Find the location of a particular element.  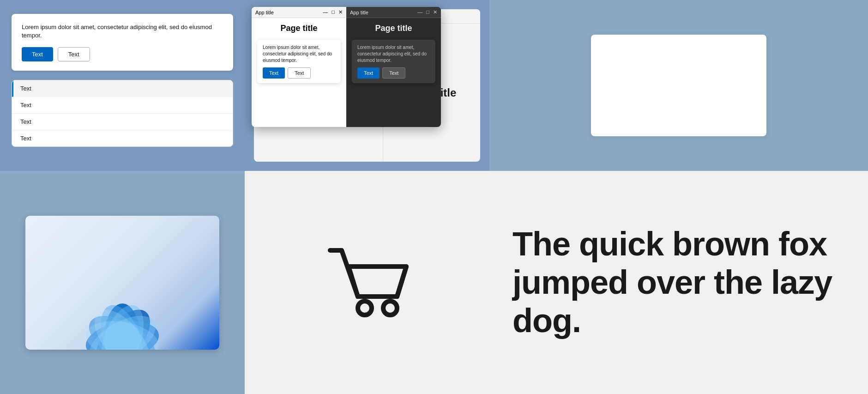

list-item-4: Text is located at coordinates (122, 139).